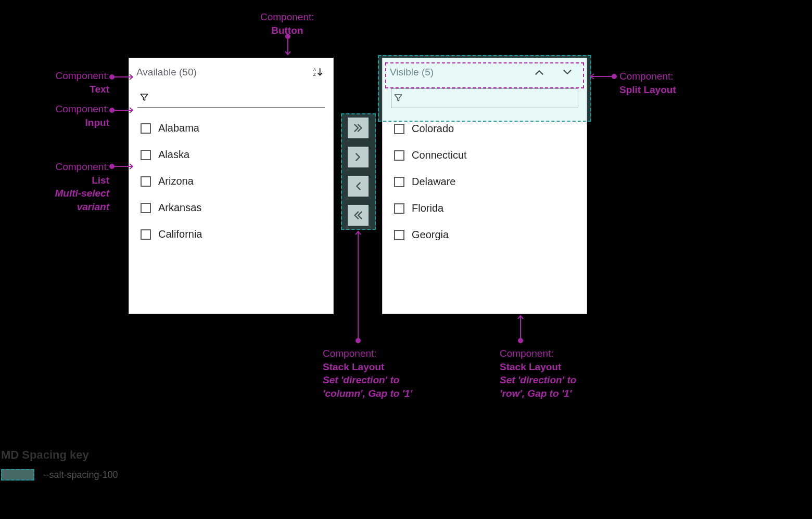 This screenshot has height=519, width=812. What do you see at coordinates (412, 72) in the screenshot?
I see `visible-title: Visible (5)` at bounding box center [412, 72].